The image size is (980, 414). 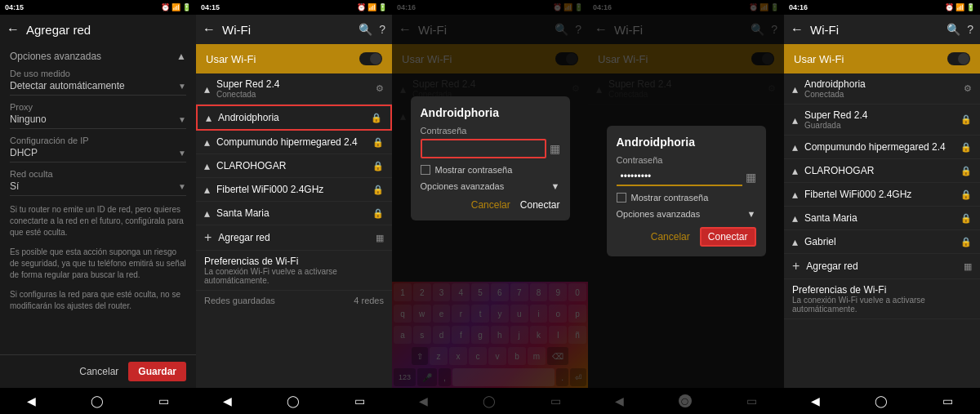 What do you see at coordinates (686, 198) in the screenshot?
I see `show-password-wrap-4: Mostrar contraseña` at bounding box center [686, 198].